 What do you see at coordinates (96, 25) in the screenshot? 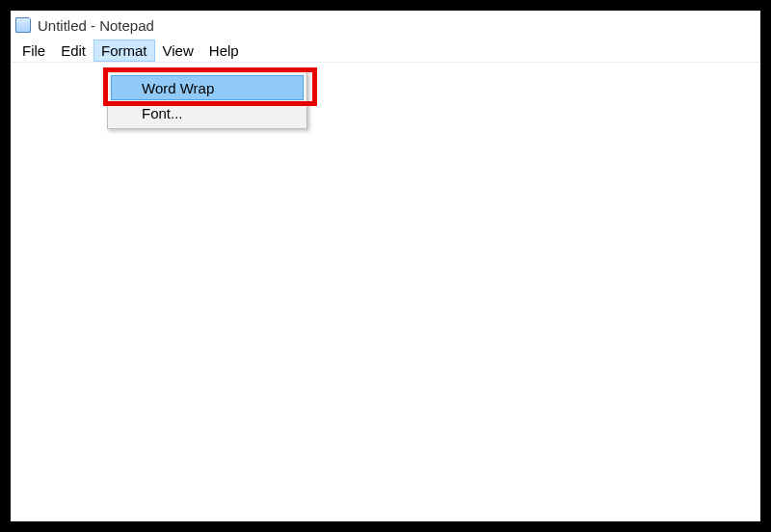
I see `window-title: Untitled - Notepad` at bounding box center [96, 25].